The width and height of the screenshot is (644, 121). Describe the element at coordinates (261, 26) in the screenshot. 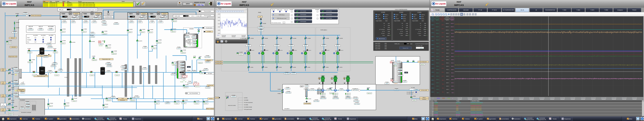

I see `svg-text: PT2308` at that location.